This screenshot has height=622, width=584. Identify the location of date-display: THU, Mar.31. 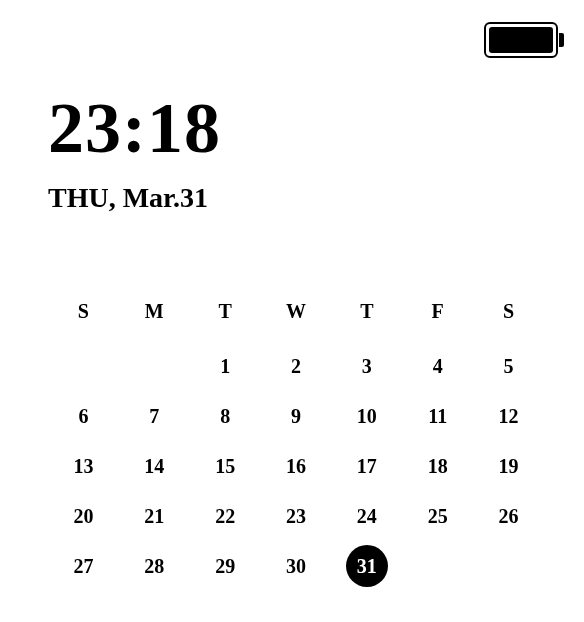
(134, 198).